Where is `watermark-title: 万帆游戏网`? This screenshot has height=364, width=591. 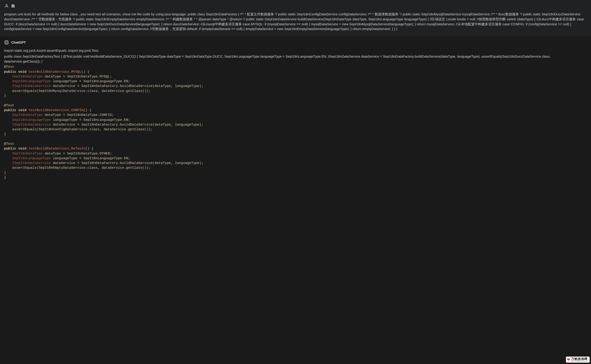
watermark-title: 万帆游戏网 is located at coordinates (580, 359).